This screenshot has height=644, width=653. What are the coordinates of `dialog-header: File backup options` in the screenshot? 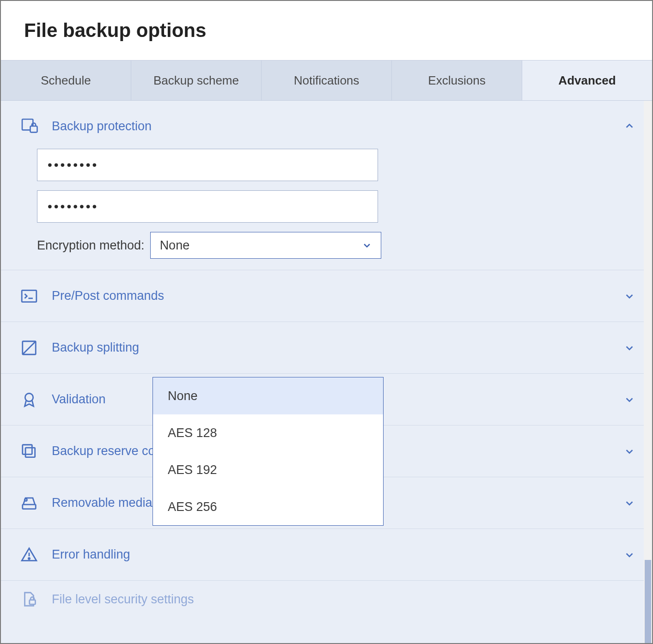 It's located at (326, 30).